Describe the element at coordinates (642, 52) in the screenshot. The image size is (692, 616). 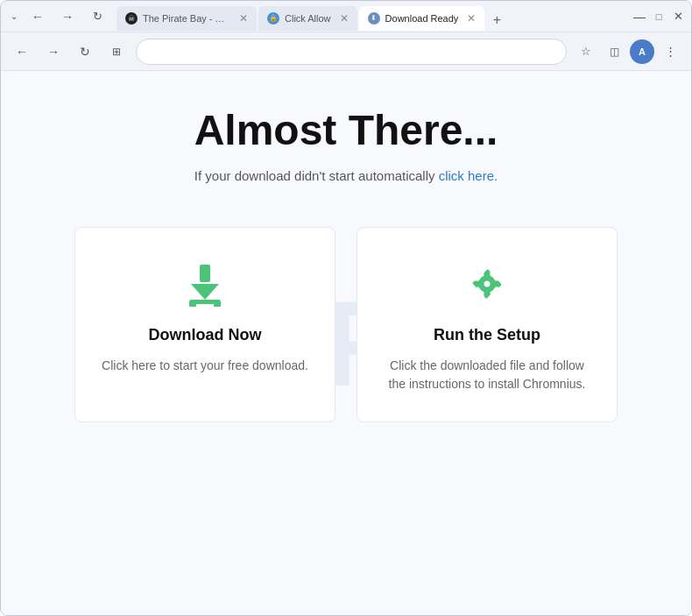
I see `profile-button: A` at that location.